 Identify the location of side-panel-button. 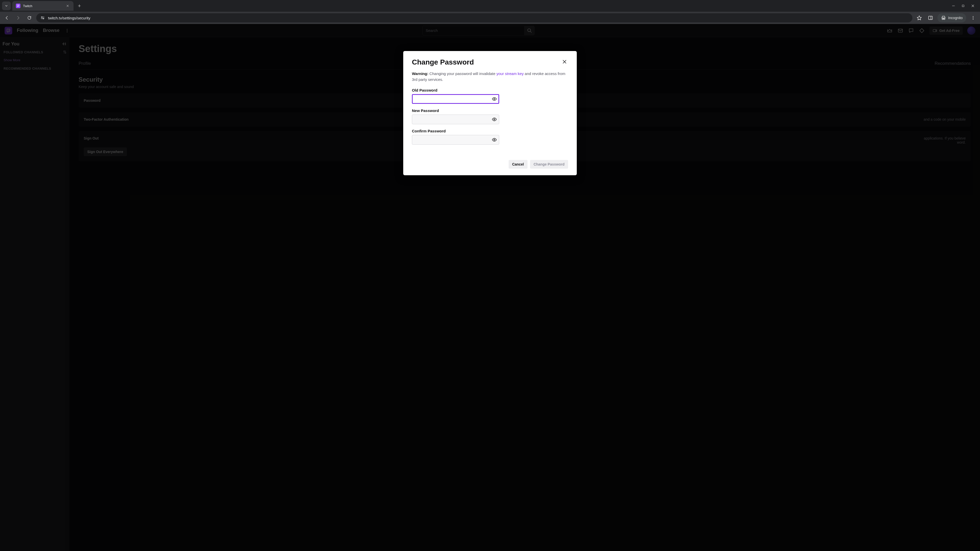
(931, 18).